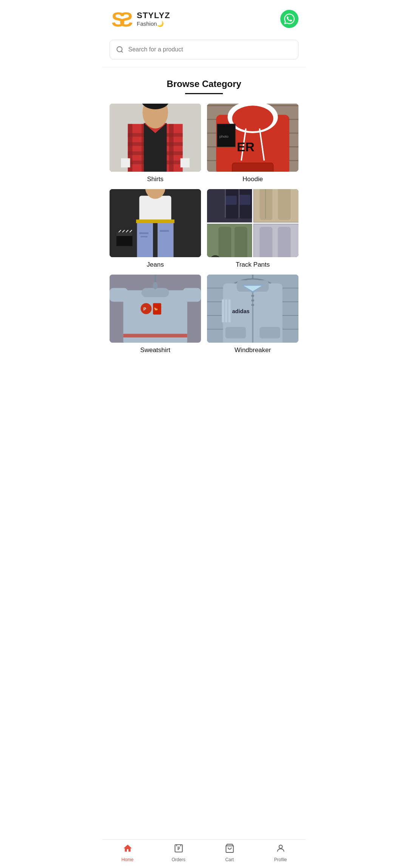 The height and width of the screenshot is (868, 408). I want to click on svg-text: adidas, so click(241, 311).